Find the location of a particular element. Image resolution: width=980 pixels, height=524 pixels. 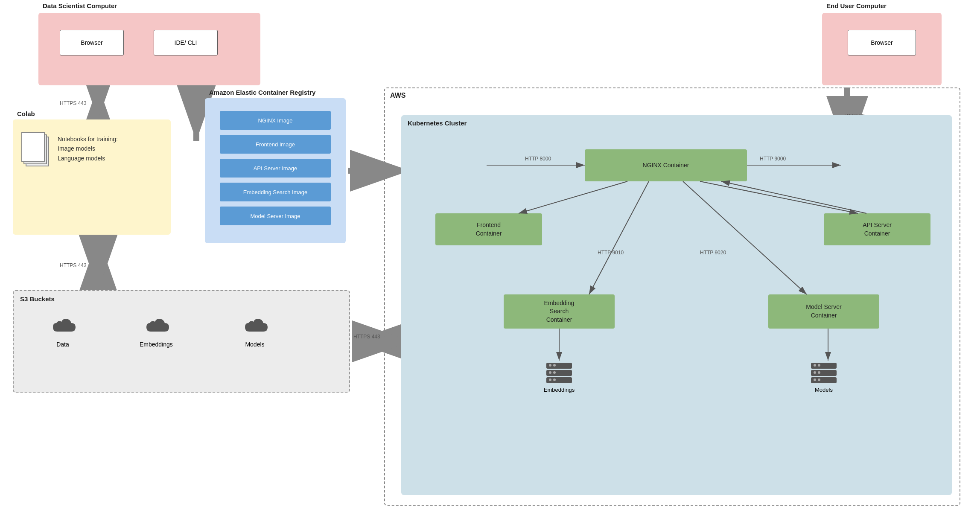

eu-browser-label: Browser is located at coordinates (882, 43).